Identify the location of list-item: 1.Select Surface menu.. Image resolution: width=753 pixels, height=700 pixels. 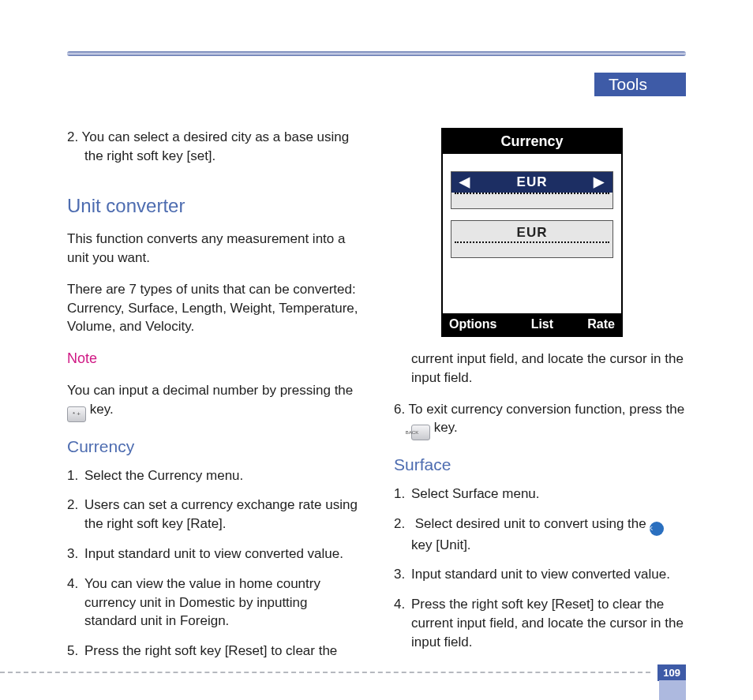
(540, 494).